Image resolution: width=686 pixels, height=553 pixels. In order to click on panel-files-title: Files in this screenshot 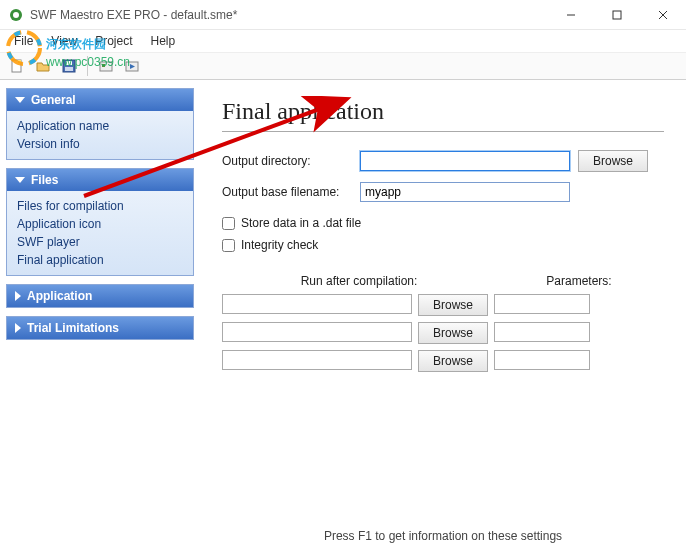, I will do `click(44, 180)`.